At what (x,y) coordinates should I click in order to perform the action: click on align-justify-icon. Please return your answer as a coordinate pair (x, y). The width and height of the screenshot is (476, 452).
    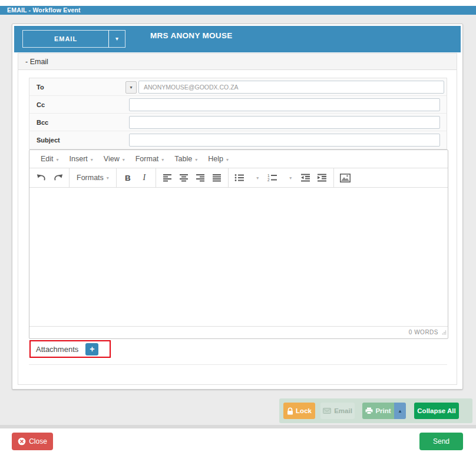
    Looking at the image, I should click on (217, 178).